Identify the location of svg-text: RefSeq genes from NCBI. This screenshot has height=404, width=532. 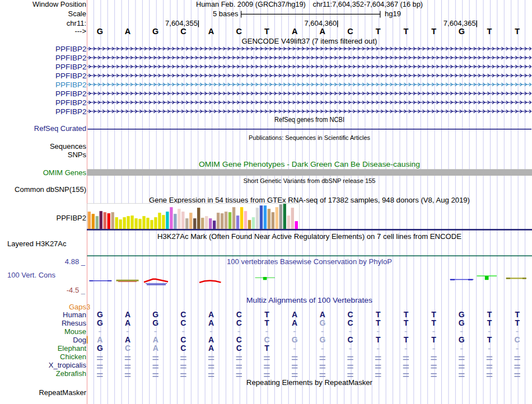
(309, 120).